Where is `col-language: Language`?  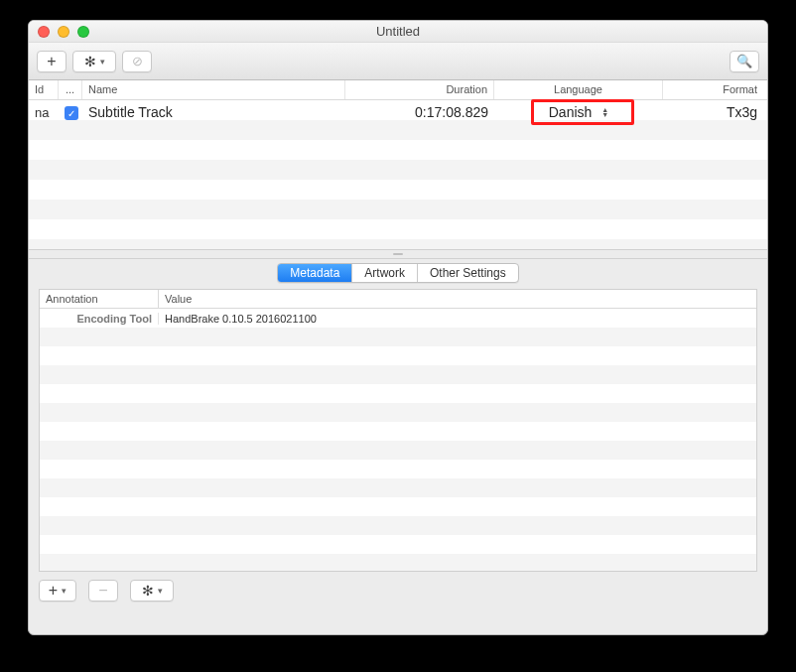
col-language: Language is located at coordinates (579, 89).